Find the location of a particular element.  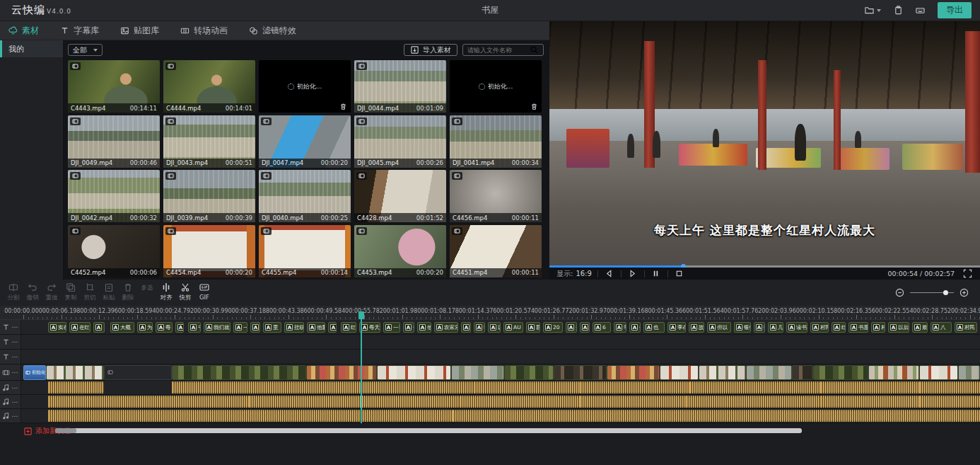

clip-thumbnail: DJI_0040.mp400:00:25 is located at coordinates (305, 196).